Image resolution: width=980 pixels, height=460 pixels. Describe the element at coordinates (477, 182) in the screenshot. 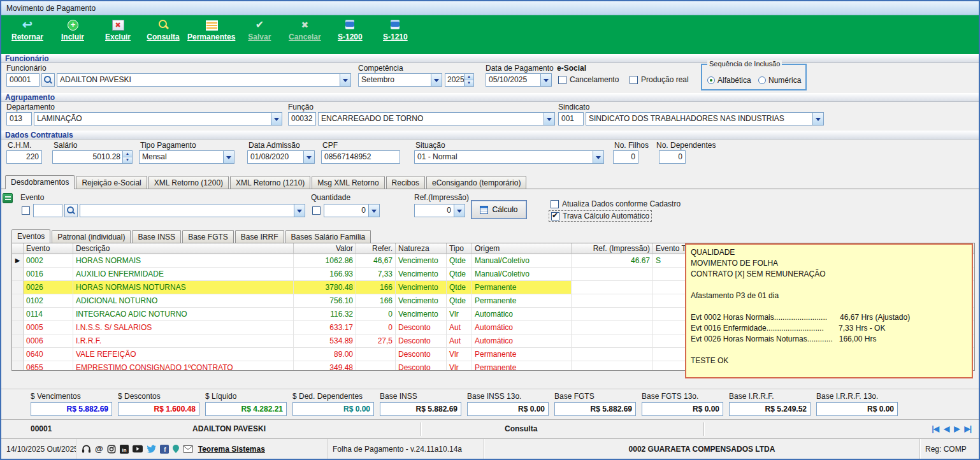

I see `tab-econsigando-temporario: eConsigando (temporário)` at that location.